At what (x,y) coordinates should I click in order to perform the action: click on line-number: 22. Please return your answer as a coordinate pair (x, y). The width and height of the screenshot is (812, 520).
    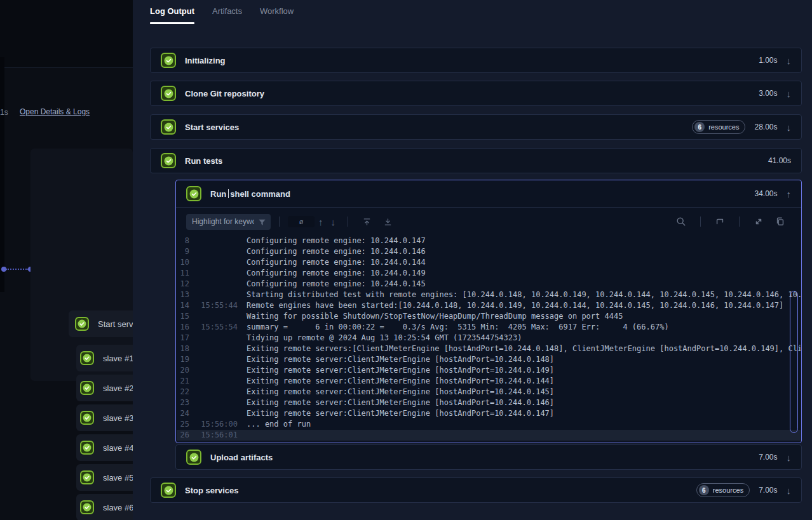
    Looking at the image, I should click on (183, 392).